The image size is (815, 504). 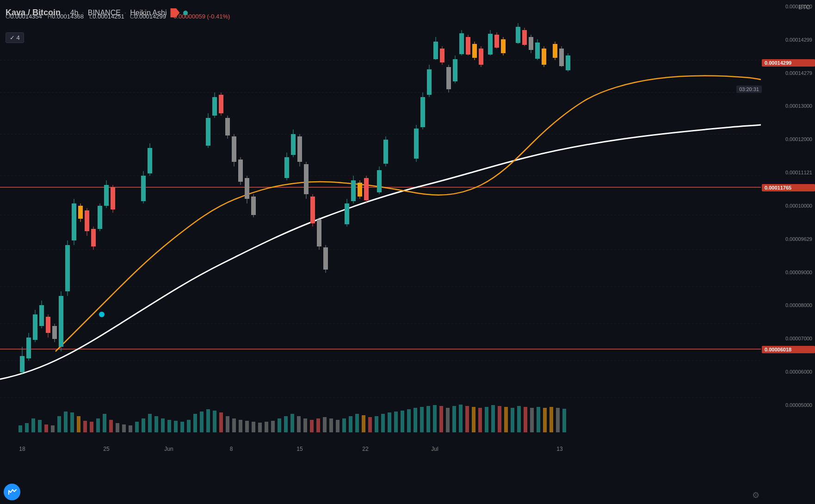 What do you see at coordinates (788, 350) in the screenshot?
I see `support-price-tag-2: 0.00006018` at bounding box center [788, 350].